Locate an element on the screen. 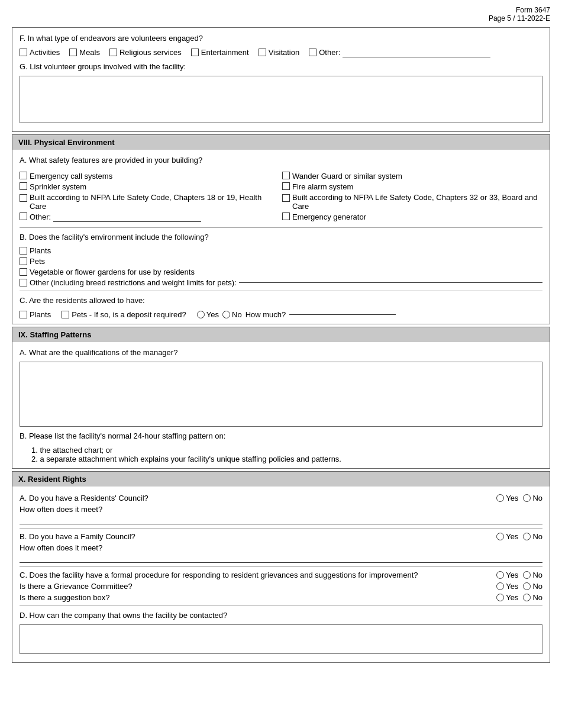 The image size is (562, 728). label-fire-alarm: Fire alarm system is located at coordinates (323, 187).